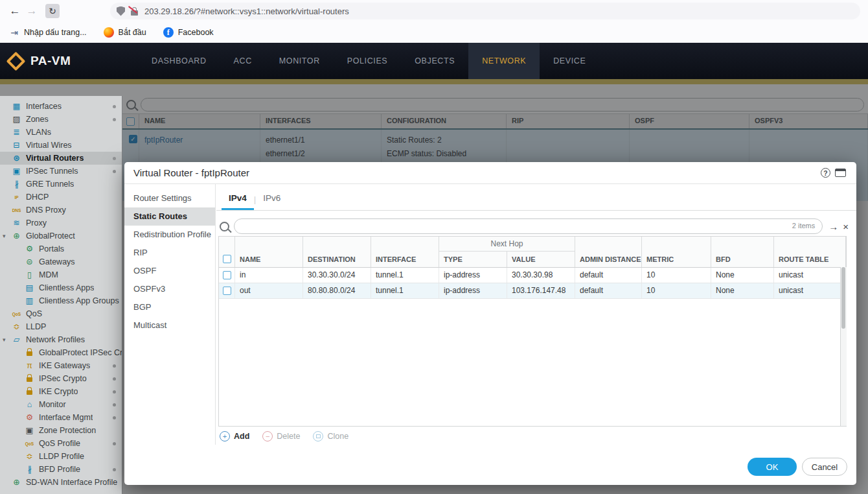  I want to click on apply-filter-icon: →, so click(833, 227).